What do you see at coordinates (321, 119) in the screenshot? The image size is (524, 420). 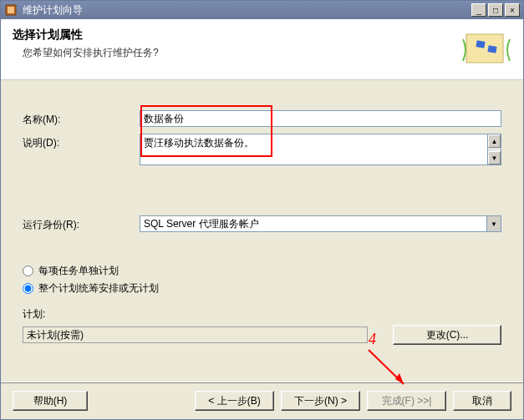 I see `name-input` at bounding box center [321, 119].